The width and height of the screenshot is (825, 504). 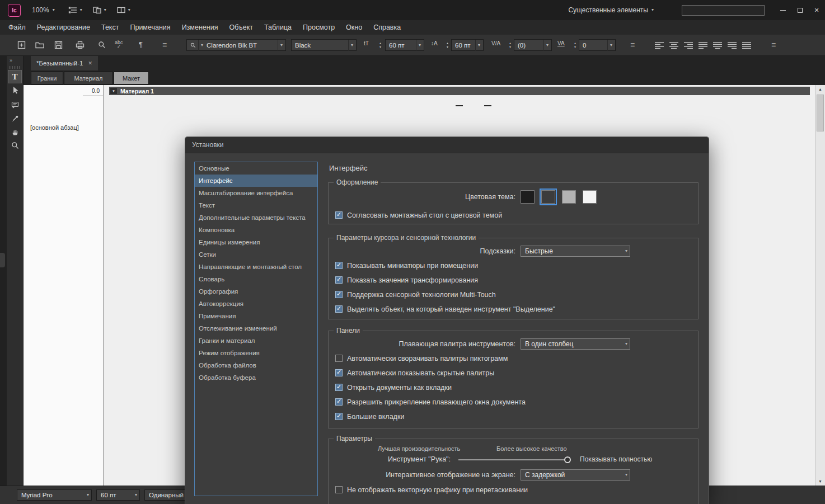 I want to click on scroll-up-button: ▲, so click(x=821, y=90).